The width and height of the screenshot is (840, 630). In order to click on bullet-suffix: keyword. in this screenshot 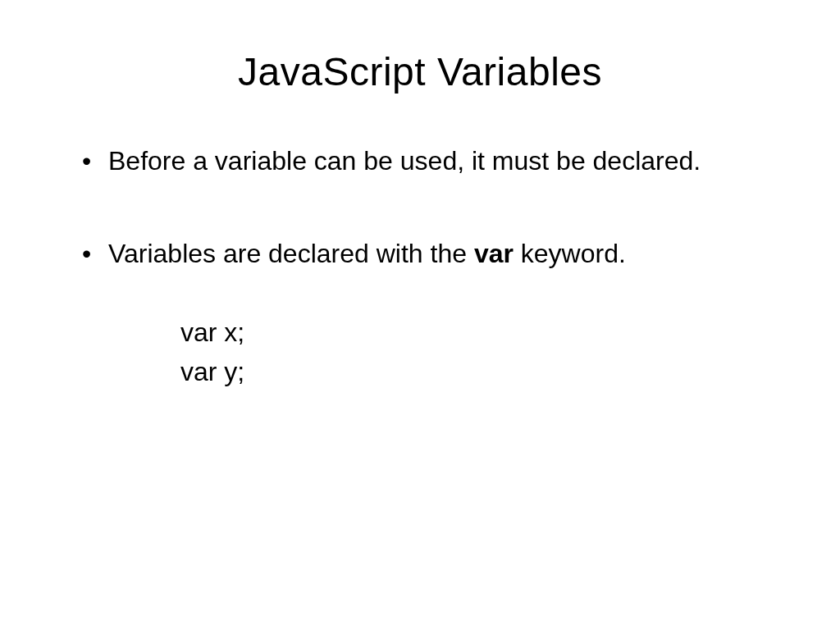, I will do `click(569, 253)`.